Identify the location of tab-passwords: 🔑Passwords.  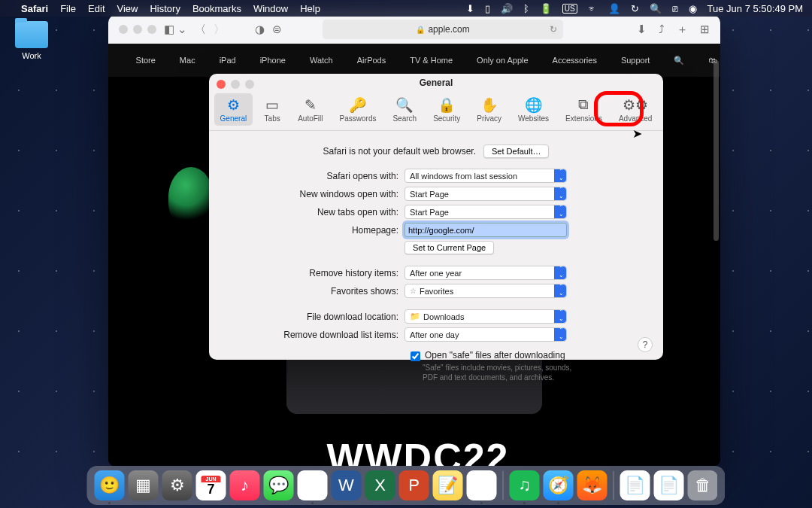
(358, 110).